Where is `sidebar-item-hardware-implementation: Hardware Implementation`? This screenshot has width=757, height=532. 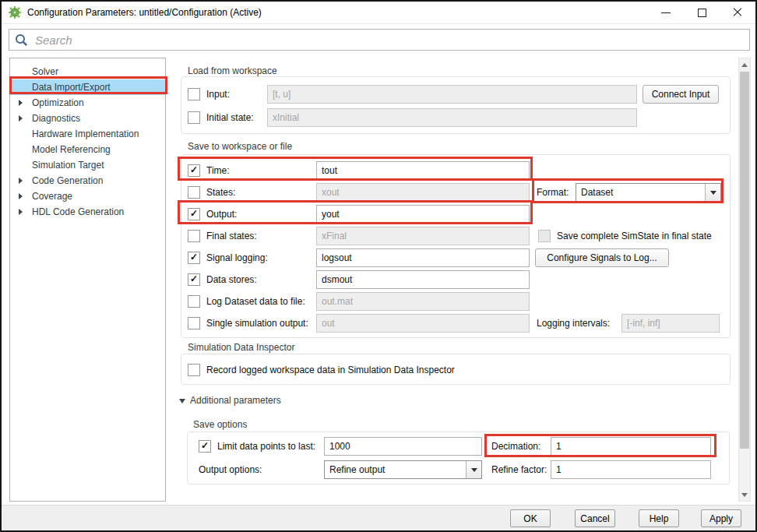
sidebar-item-hardware-implementation: Hardware Implementation is located at coordinates (87, 134).